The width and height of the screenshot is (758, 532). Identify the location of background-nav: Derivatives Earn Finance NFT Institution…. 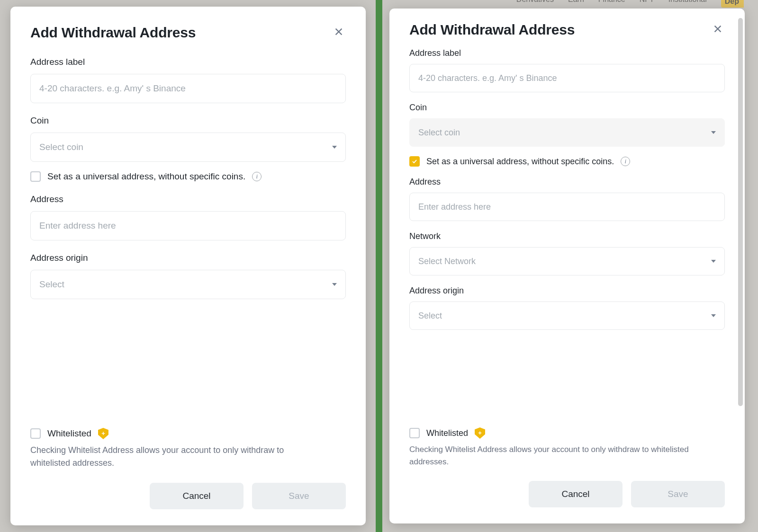
(568, 1).